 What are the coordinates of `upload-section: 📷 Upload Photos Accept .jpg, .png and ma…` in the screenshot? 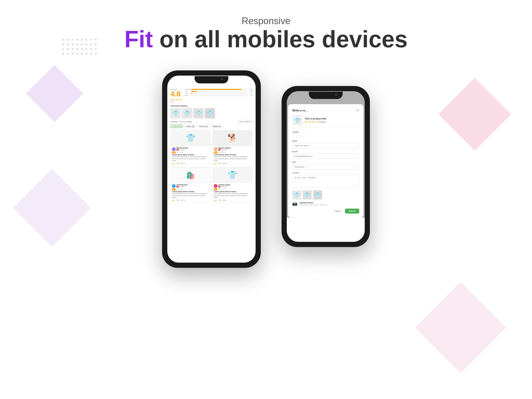 It's located at (326, 204).